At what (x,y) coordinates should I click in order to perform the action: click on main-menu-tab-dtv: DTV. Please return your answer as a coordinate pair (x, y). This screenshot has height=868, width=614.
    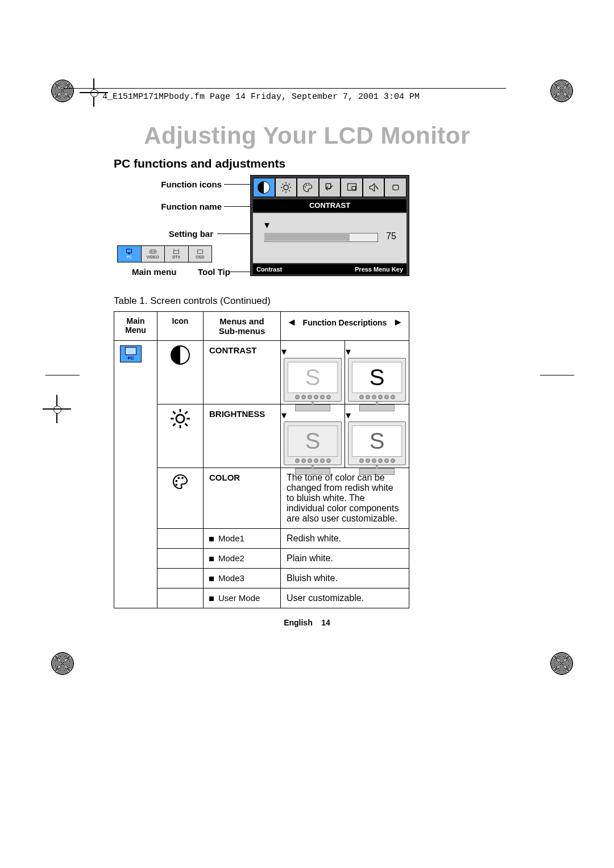
    Looking at the image, I should click on (177, 254).